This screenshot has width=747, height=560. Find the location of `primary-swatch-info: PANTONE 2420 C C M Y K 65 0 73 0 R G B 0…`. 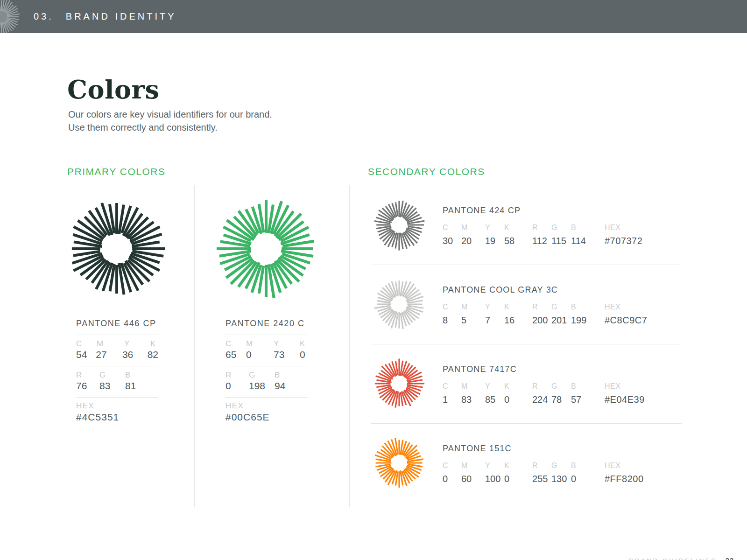

primary-swatch-info: PANTONE 2420 C C M Y K 65 0 73 0 R G B 0… is located at coordinates (267, 371).